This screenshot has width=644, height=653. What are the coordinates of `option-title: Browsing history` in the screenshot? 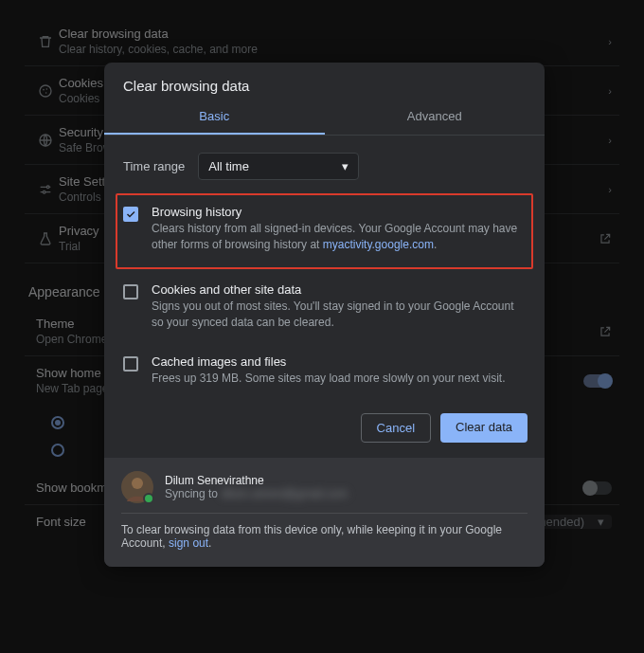 It's located at (339, 212).